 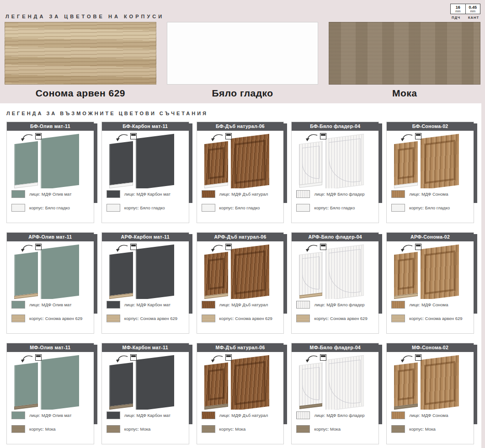 I want to click on card-header: БФ-Сонома-02, so click(x=430, y=126).